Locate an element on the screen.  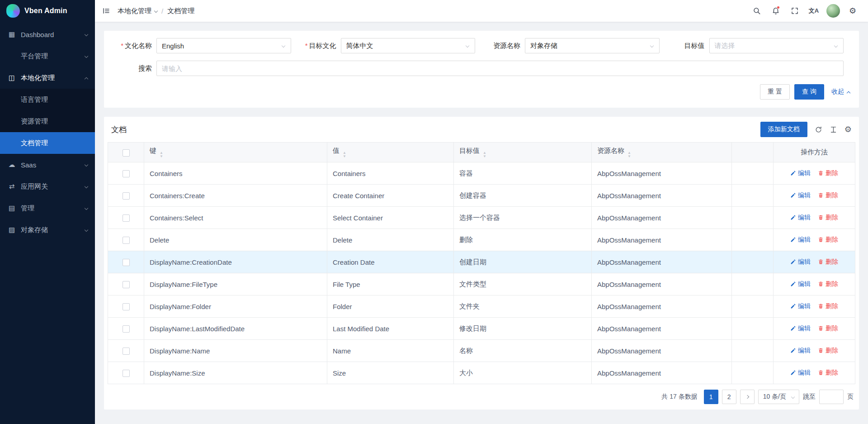
cell-target-value: 创建容器 is located at coordinates (523, 195).